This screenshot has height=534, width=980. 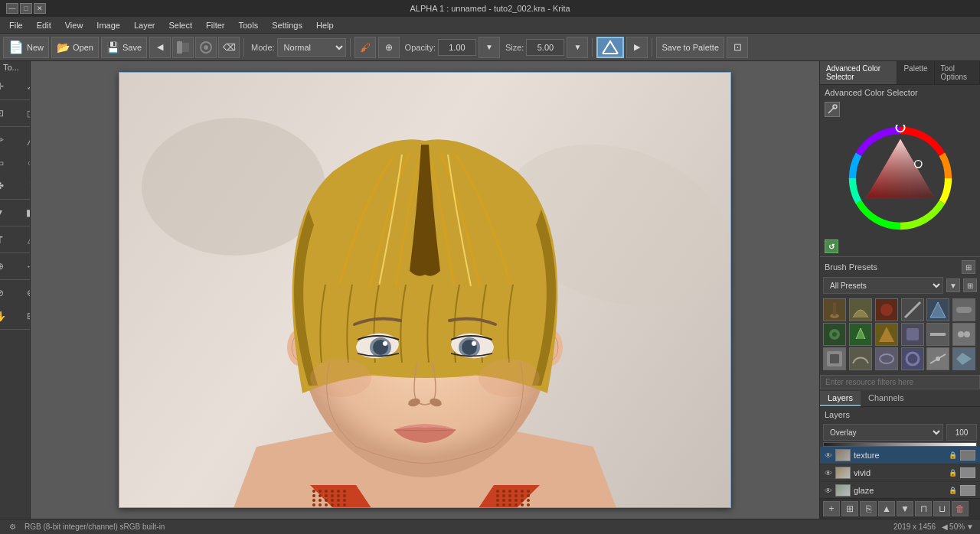 I want to click on all-presets-dropdown: All Presets, so click(x=884, y=285).